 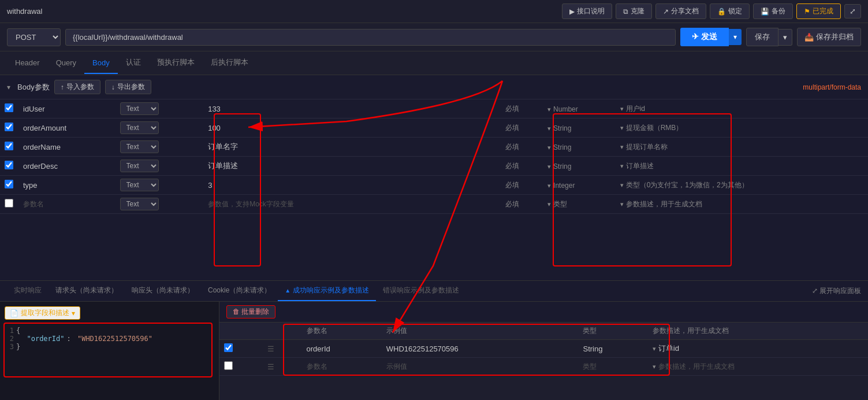 I want to click on param-value-cell: 3, so click(x=352, y=185).